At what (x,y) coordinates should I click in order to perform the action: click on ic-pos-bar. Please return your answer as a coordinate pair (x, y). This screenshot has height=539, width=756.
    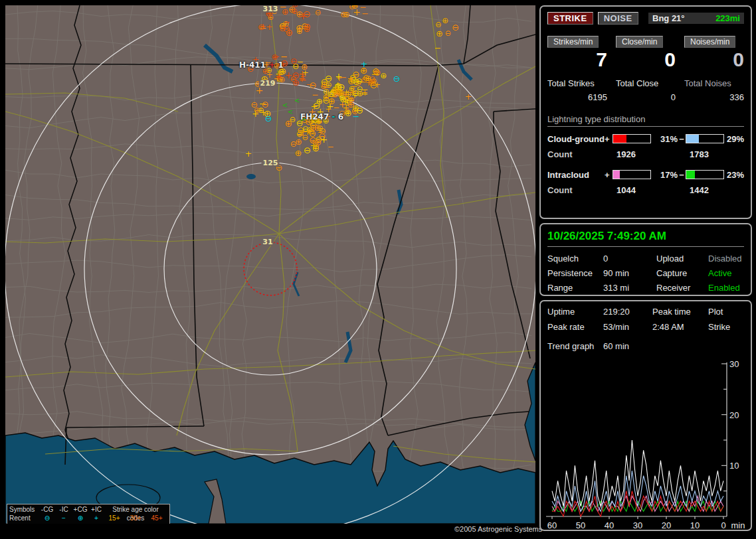
    Looking at the image, I should click on (632, 175).